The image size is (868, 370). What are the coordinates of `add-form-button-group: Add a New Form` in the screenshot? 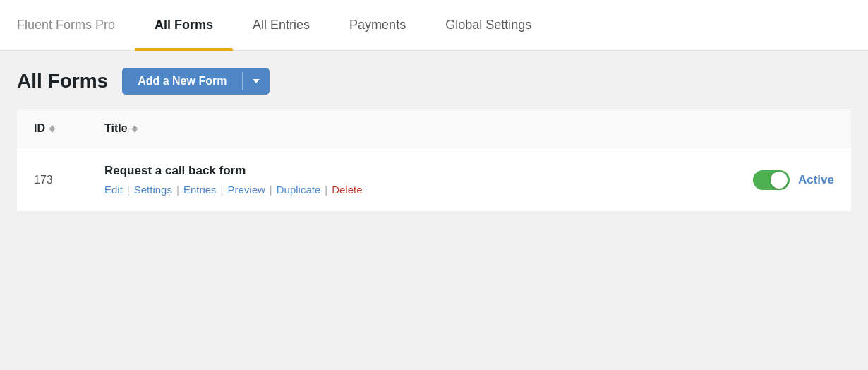 It's located at (196, 81).